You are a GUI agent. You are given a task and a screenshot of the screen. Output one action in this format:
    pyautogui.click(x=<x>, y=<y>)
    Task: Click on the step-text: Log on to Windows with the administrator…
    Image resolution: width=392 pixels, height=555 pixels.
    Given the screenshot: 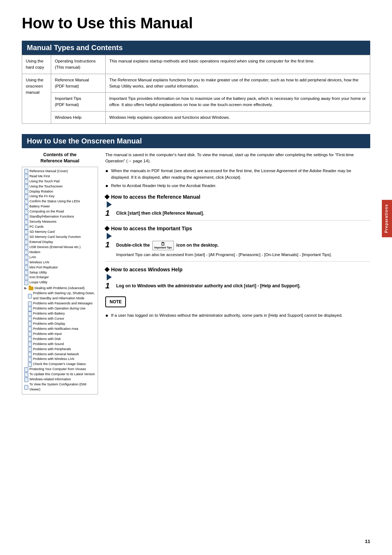 What is the action you would take?
    pyautogui.click(x=208, y=285)
    